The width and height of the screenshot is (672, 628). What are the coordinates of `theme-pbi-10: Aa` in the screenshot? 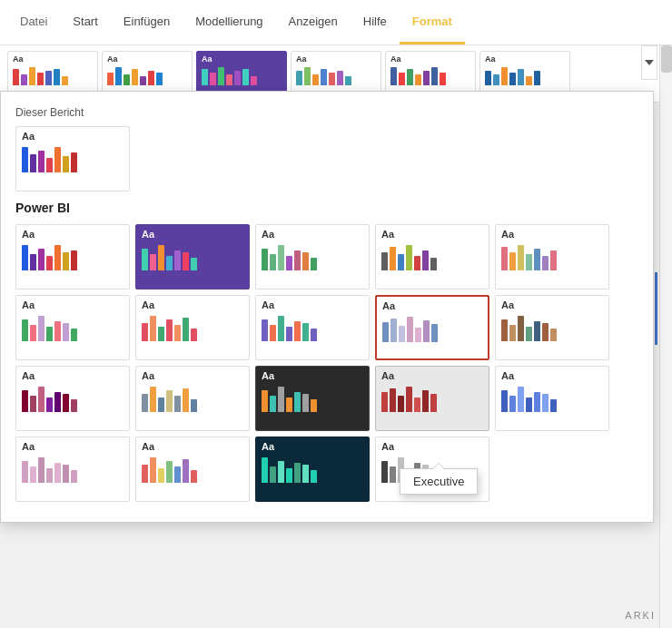 It's located at (73, 398).